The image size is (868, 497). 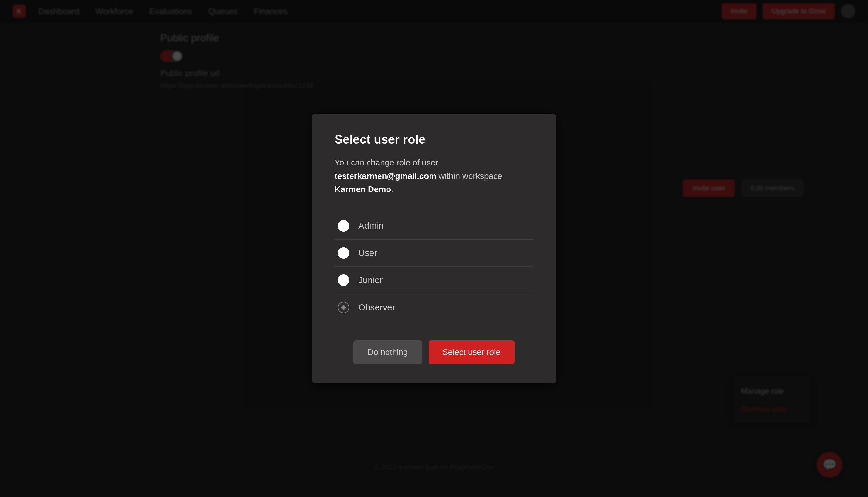 What do you see at coordinates (392, 189) in the screenshot?
I see `modal-desc-suffix: .` at bounding box center [392, 189].